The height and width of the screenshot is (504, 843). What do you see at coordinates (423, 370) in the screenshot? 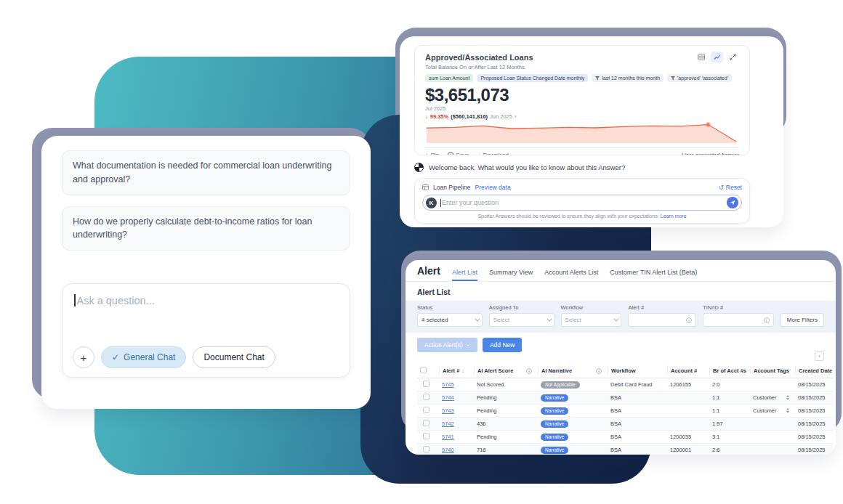
I see `select-all-checkbox` at bounding box center [423, 370].